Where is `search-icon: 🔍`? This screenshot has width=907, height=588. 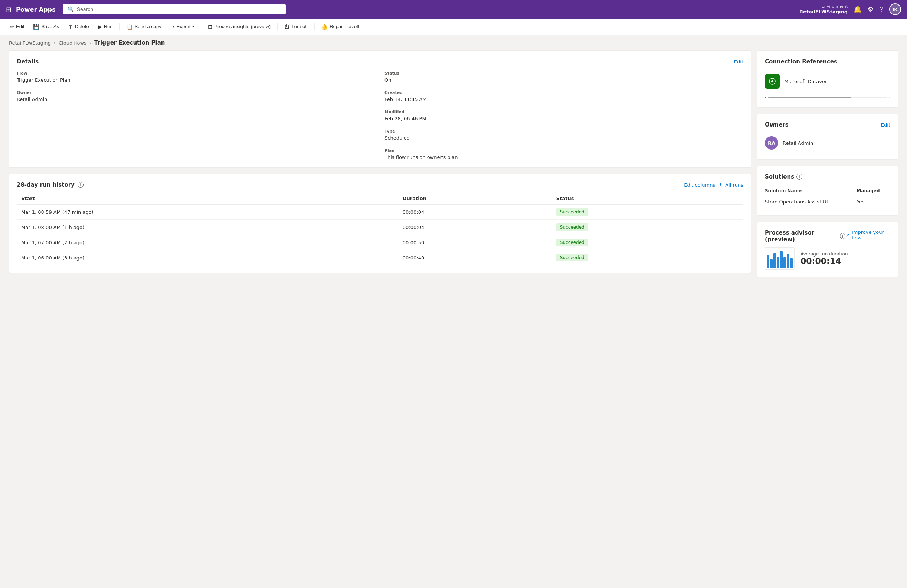
search-icon: 🔍 is located at coordinates (71, 9).